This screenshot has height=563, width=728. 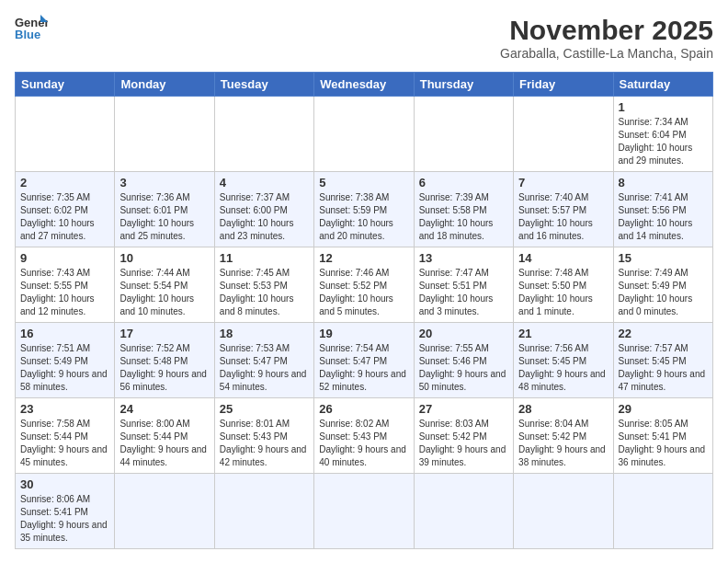 What do you see at coordinates (265, 443) in the screenshot?
I see `day-info: Sunrise: 8:01 AM Sunset: 5:43 PM Dayligh…` at bounding box center [265, 443].